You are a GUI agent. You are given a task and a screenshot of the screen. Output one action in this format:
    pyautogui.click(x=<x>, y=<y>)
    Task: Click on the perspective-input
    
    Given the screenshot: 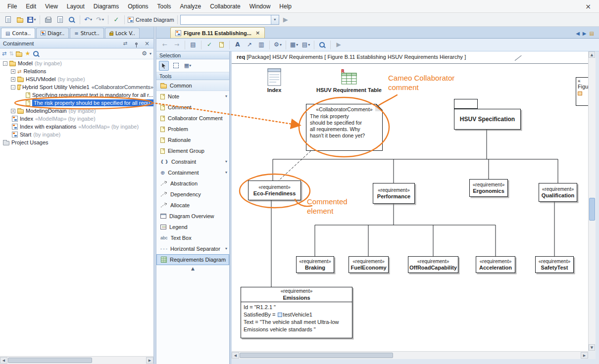 What is the action you would take?
    pyautogui.click(x=226, y=20)
    